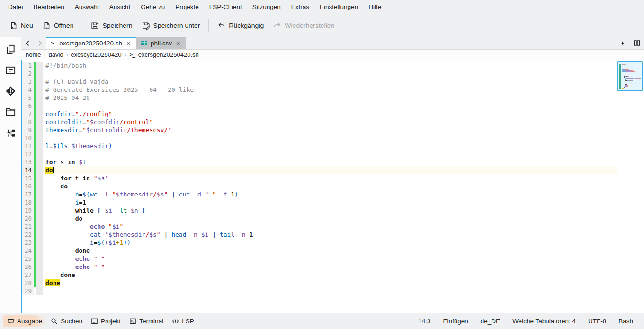  Describe the element at coordinates (630, 187) in the screenshot. I see `minimap-scrollbar` at that location.